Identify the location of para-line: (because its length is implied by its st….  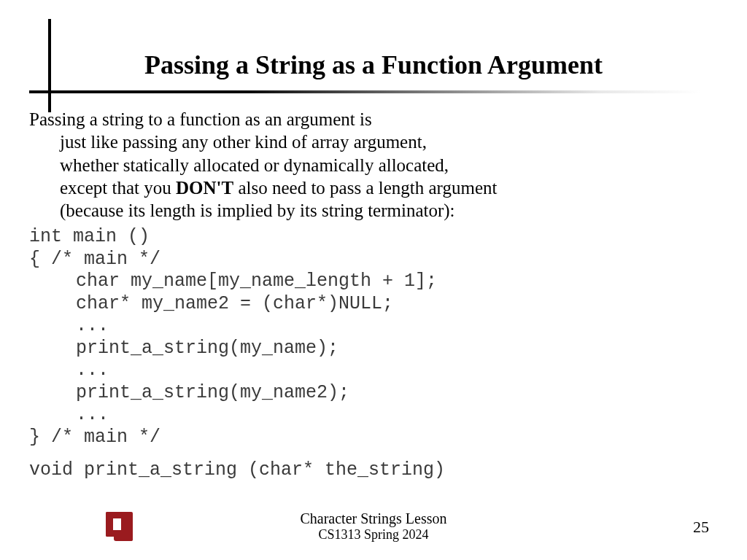
(372, 210).